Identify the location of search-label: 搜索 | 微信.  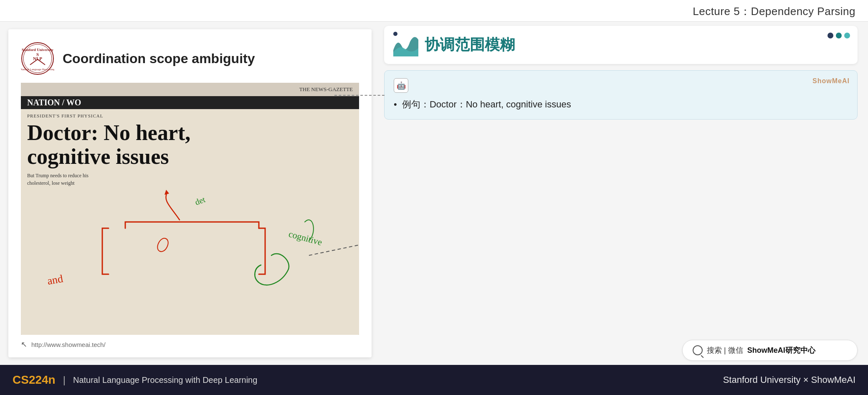
(725, 350).